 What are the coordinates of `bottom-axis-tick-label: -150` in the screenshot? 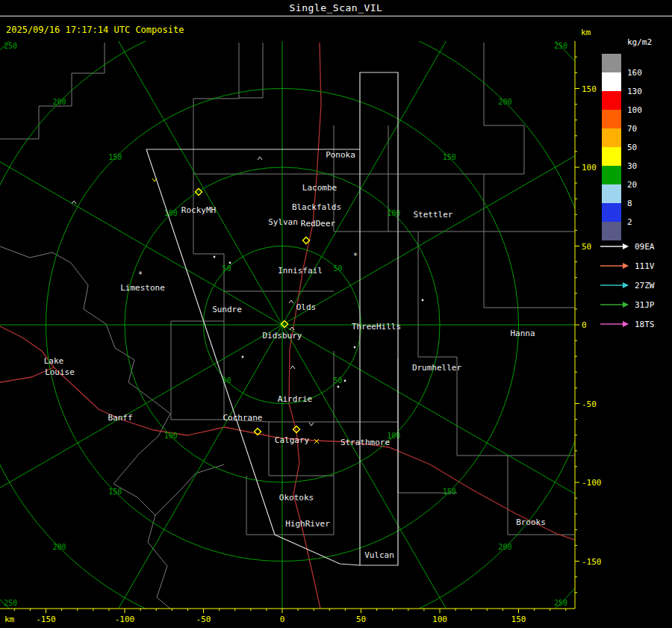 It's located at (46, 620).